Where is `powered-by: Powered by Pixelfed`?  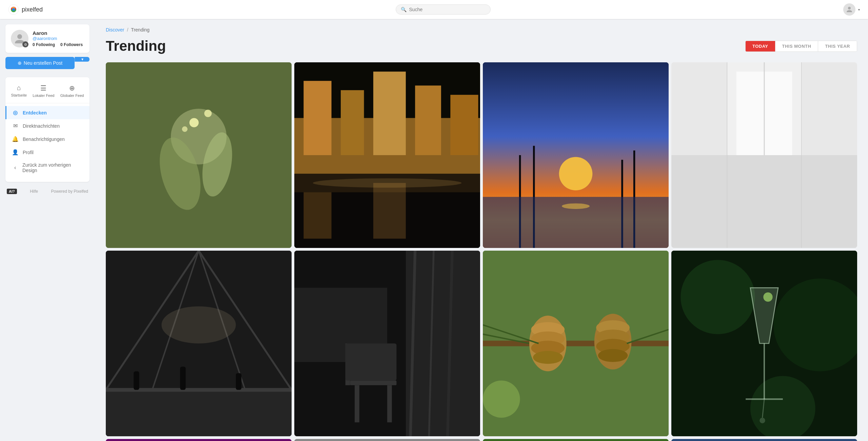 powered-by: Powered by Pixelfed is located at coordinates (70, 191).